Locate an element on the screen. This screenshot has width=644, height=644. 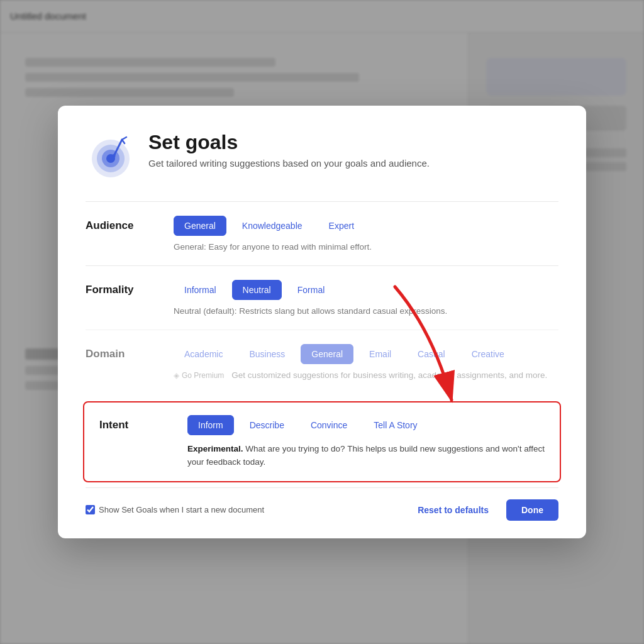
domain-btn-general: General is located at coordinates (327, 354).